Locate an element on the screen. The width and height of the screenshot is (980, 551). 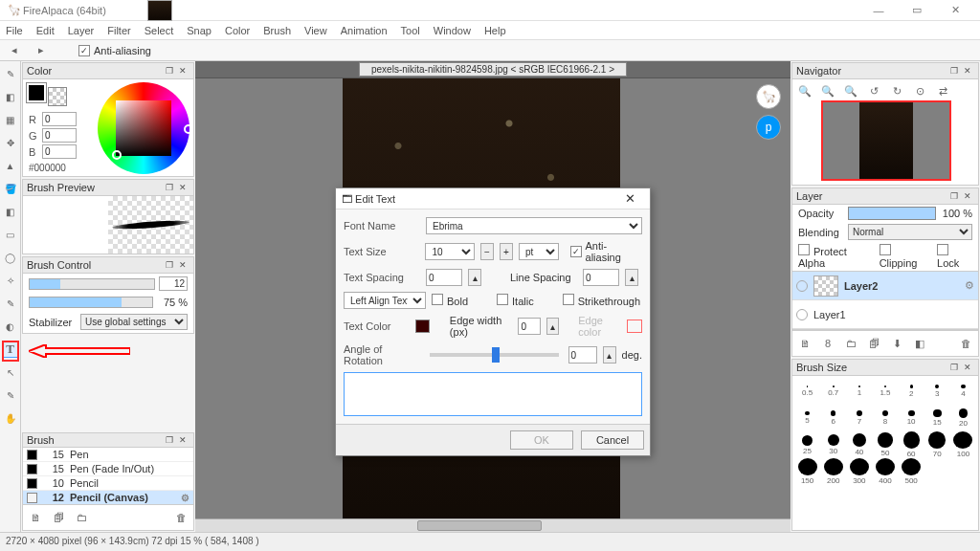
navigator-thumbnail is located at coordinates (886, 141).